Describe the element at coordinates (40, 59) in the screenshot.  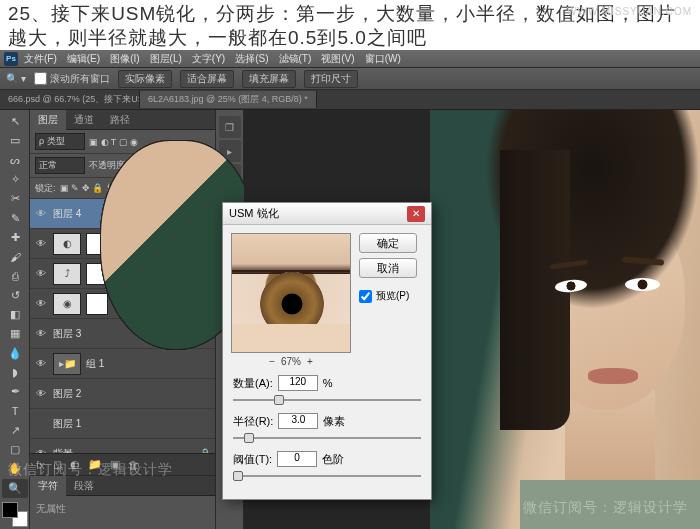
I see `menu-file: 文件(F)` at that location.